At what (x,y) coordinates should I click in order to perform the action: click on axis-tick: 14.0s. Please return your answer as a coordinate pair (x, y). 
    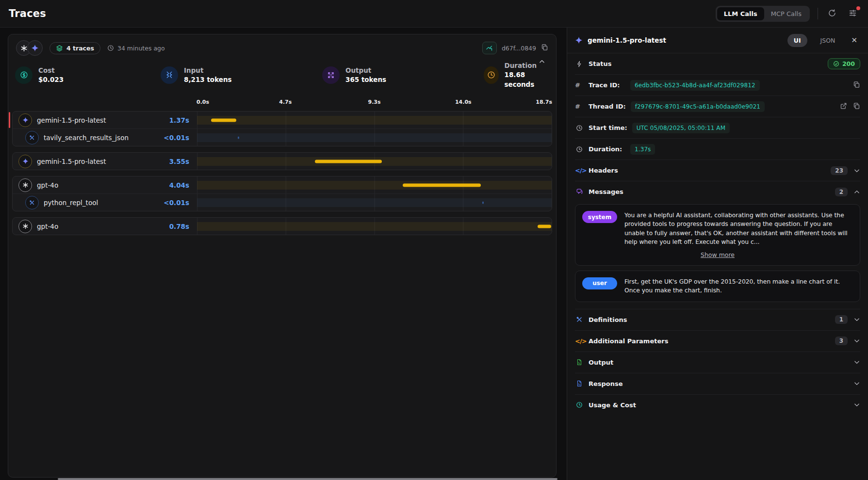
    Looking at the image, I should click on (463, 102).